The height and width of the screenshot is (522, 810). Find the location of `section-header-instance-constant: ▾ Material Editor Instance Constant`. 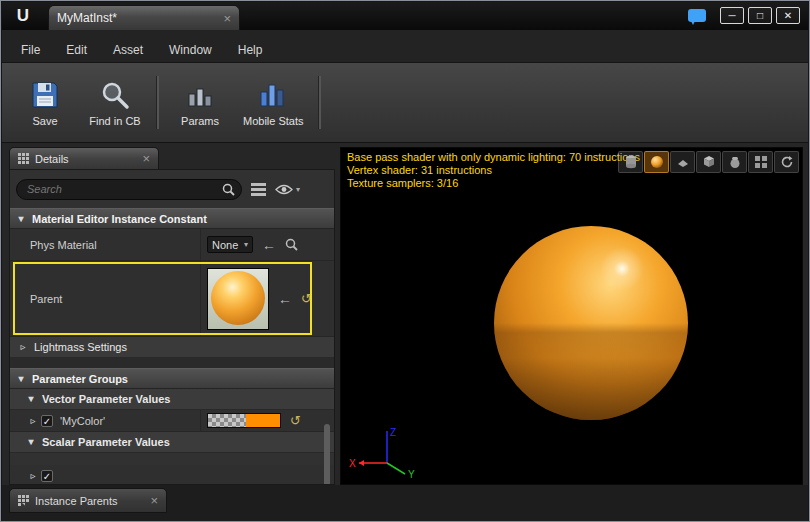

section-header-instance-constant: ▾ Material Editor Instance Constant is located at coordinates (172, 218).